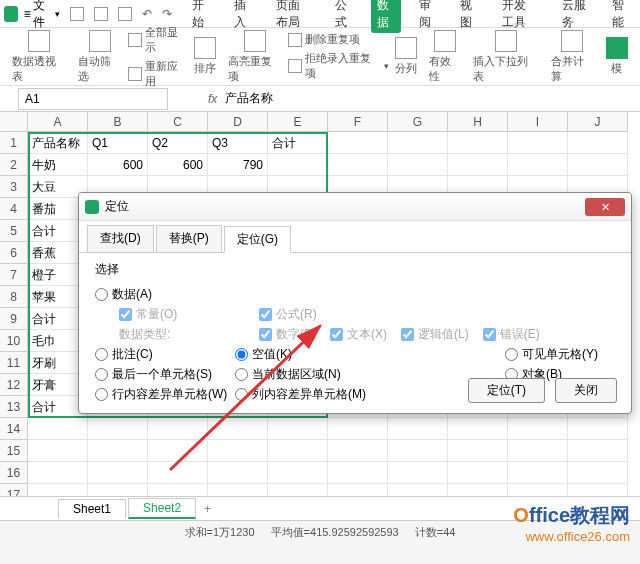  I want to click on column-header: J, so click(598, 122).